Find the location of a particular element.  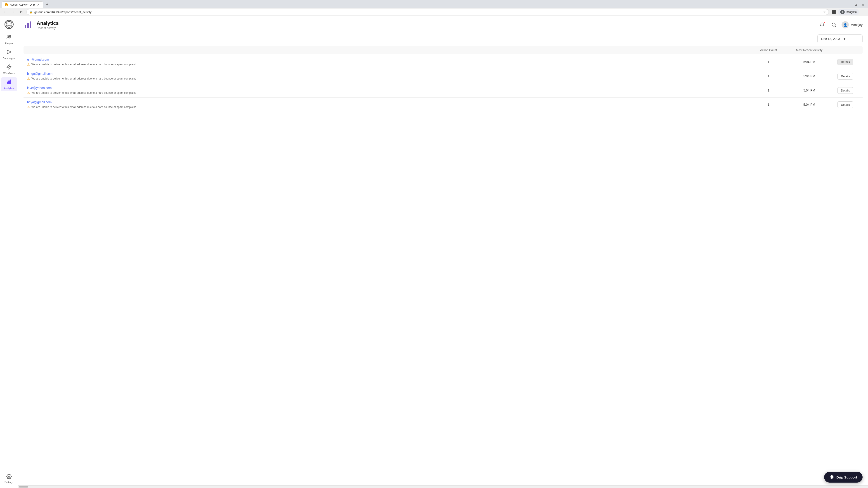

date-picker-container: Dec 13, 2023 ▼ is located at coordinates (443, 39).